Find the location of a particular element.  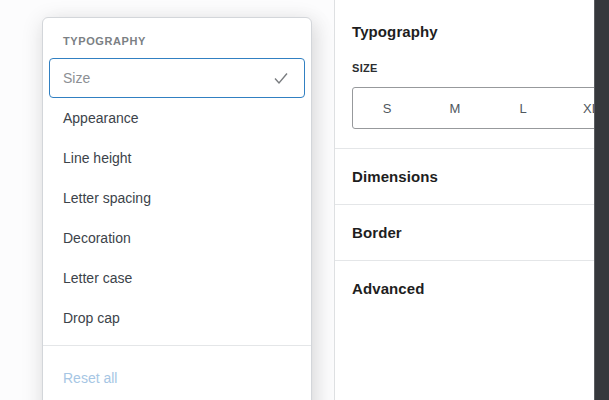

menu-item-label: Decoration is located at coordinates (97, 238).